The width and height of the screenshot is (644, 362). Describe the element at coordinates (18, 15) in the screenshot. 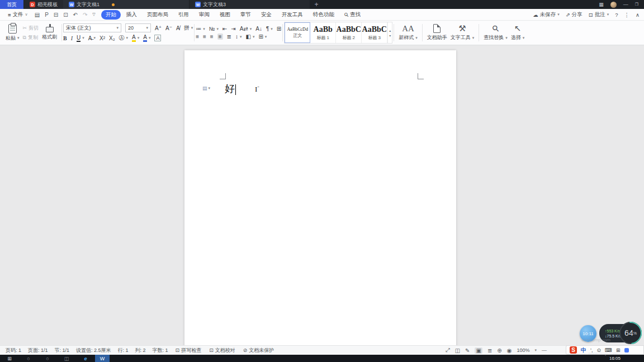

I see `file-menu: ≡ 文件 ∨` at that location.